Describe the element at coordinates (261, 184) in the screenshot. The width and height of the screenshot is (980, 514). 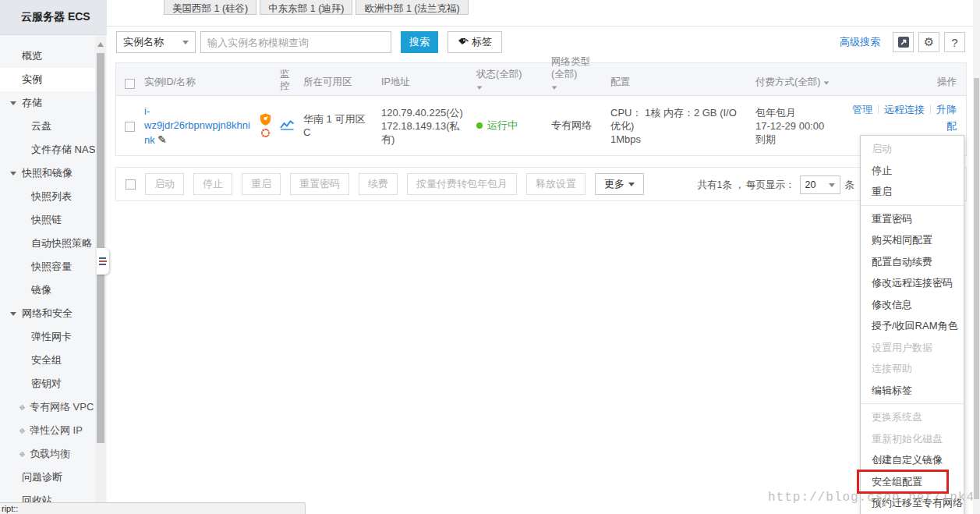
I see `restart-button: 重启` at that location.